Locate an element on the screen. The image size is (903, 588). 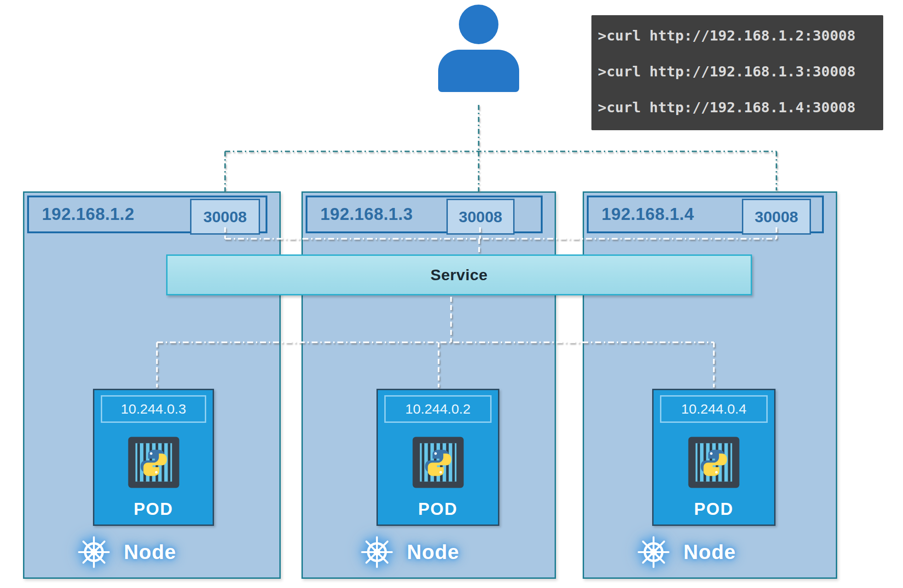
curl-command-1: >curl http://192.168.1.2:30008 is located at coordinates (739, 35).